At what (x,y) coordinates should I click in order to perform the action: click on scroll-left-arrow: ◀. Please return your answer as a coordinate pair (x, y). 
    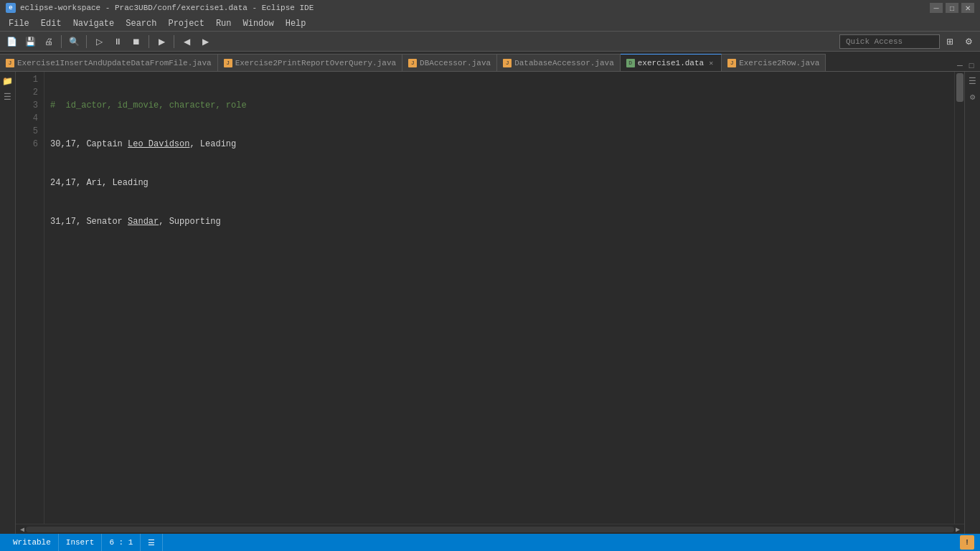
    Looking at the image, I should click on (22, 529).